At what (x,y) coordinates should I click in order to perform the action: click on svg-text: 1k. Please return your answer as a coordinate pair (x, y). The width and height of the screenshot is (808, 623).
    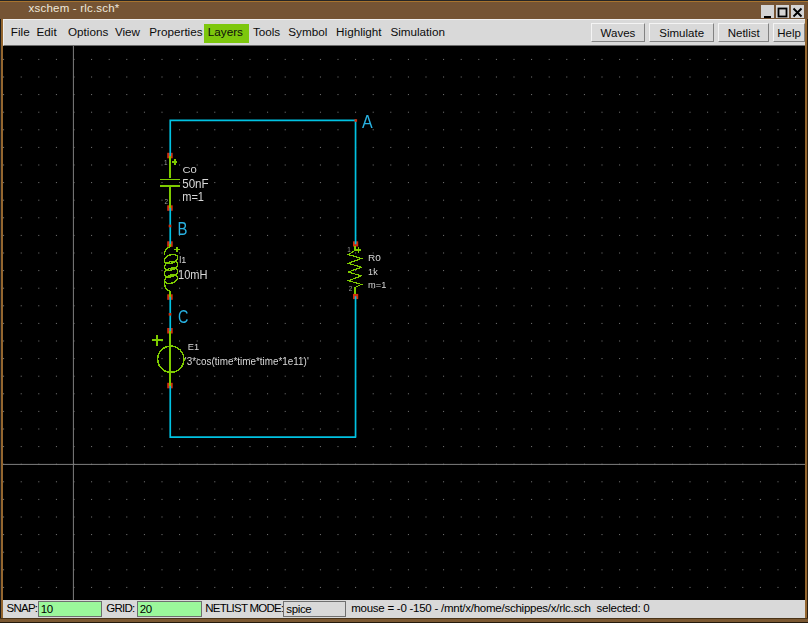
    Looking at the image, I should click on (374, 272).